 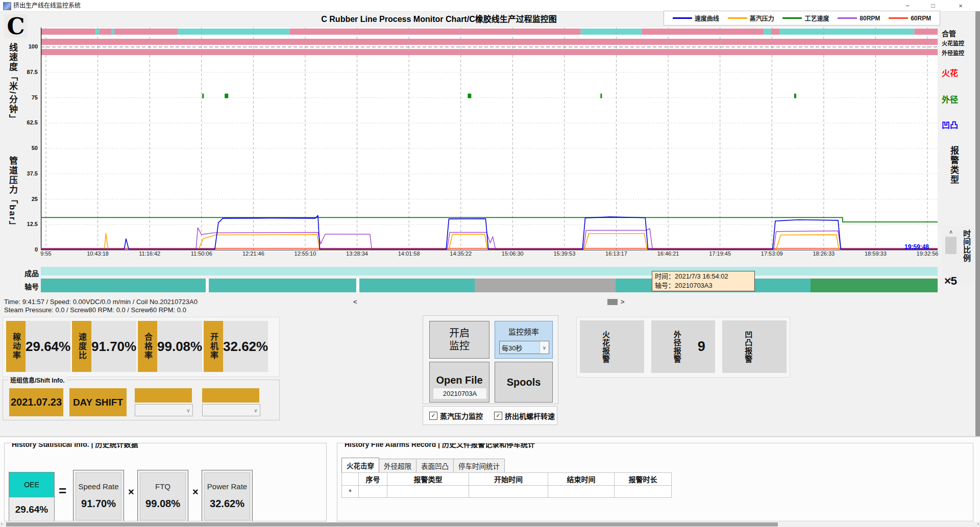 I want to click on legend-item: 60RPM, so click(x=910, y=18).